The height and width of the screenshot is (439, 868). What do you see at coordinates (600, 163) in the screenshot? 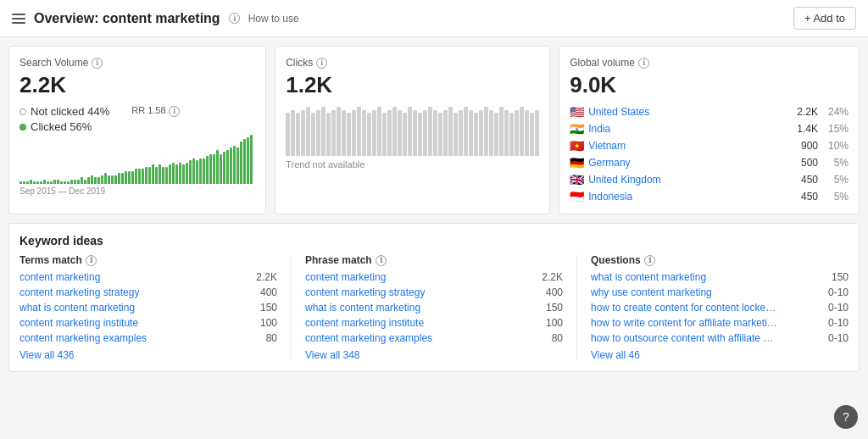
I see `country-left: 🇩🇪 Germany` at bounding box center [600, 163].